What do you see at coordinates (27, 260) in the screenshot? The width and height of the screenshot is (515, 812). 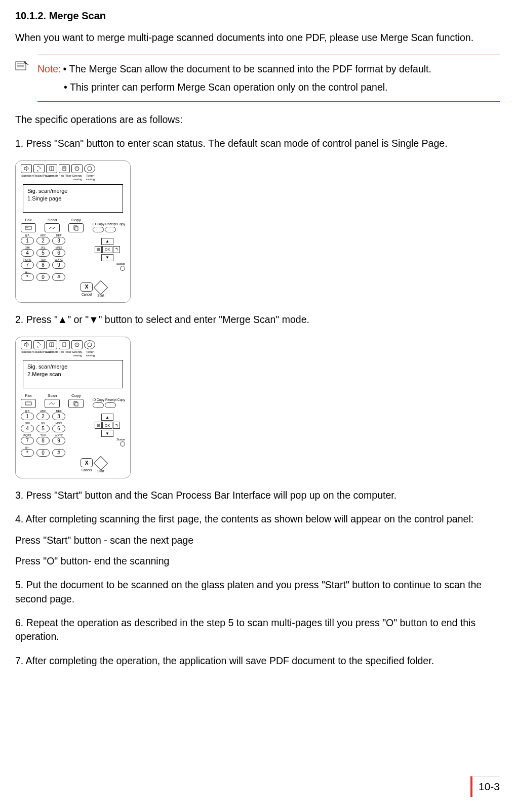 I see `key-label: PQRS` at bounding box center [27, 260].